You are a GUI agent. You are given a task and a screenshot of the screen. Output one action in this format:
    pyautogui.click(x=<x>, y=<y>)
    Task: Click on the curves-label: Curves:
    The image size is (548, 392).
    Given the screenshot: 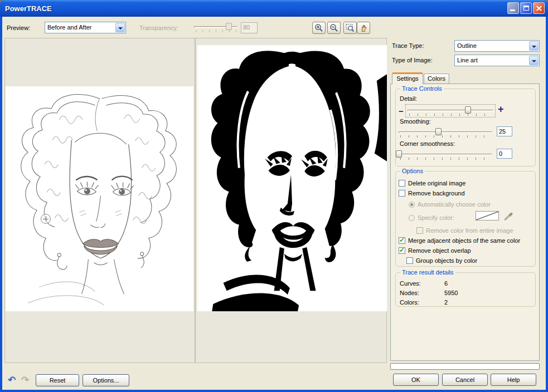 What is the action you would take?
    pyautogui.click(x=410, y=283)
    